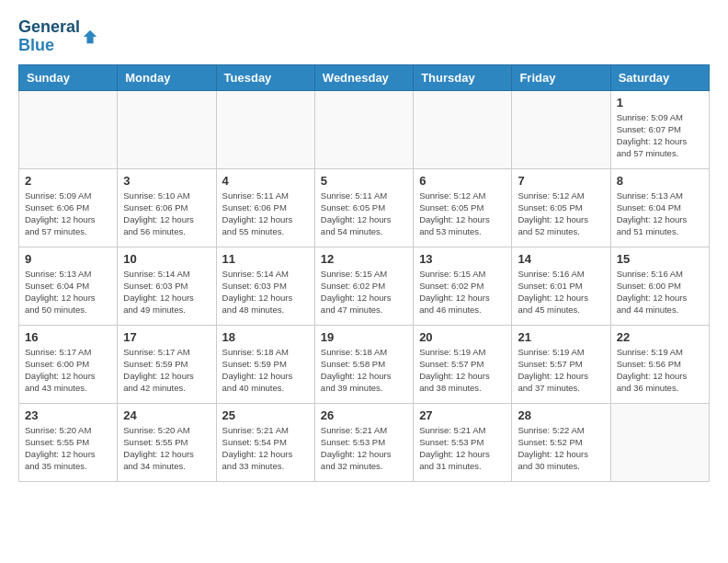 Image resolution: width=728 pixels, height=563 pixels. I want to click on day-info: Sunrise: 5:17 AM Sunset: 6:00 PM Dayligh…, so click(68, 370).